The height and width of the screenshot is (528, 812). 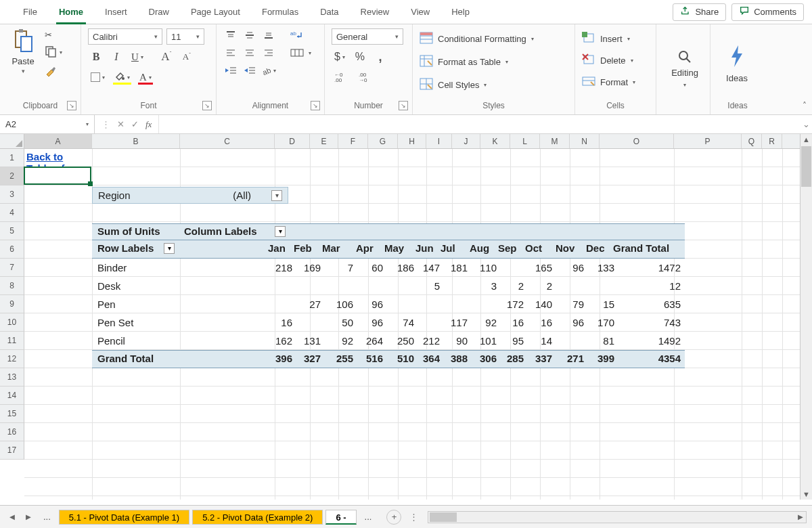 What do you see at coordinates (307, 359) in the screenshot?
I see `total-cell: 327` at bounding box center [307, 359].